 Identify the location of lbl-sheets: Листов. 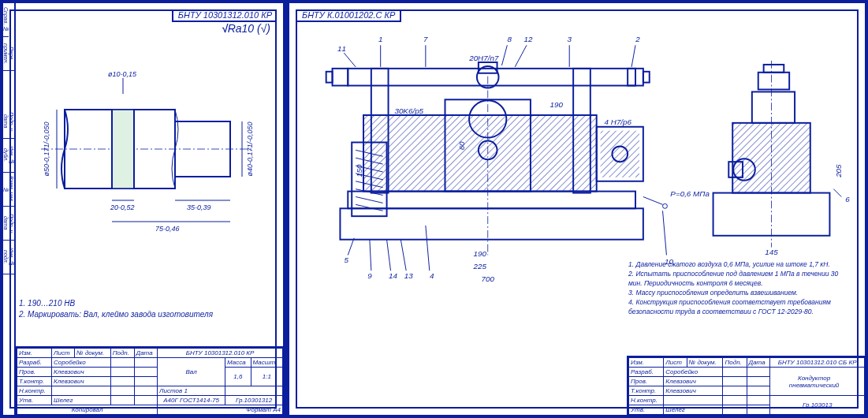
(170, 391).